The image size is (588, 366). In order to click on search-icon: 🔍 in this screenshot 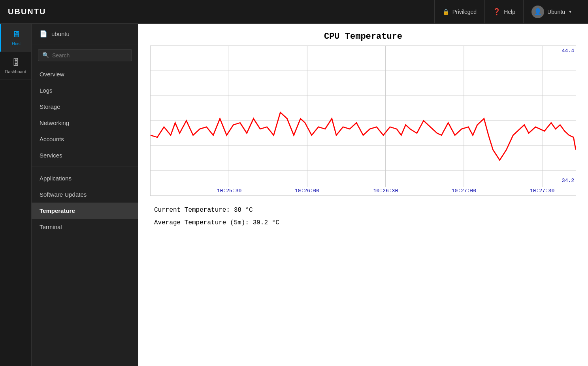, I will do `click(46, 55)`.